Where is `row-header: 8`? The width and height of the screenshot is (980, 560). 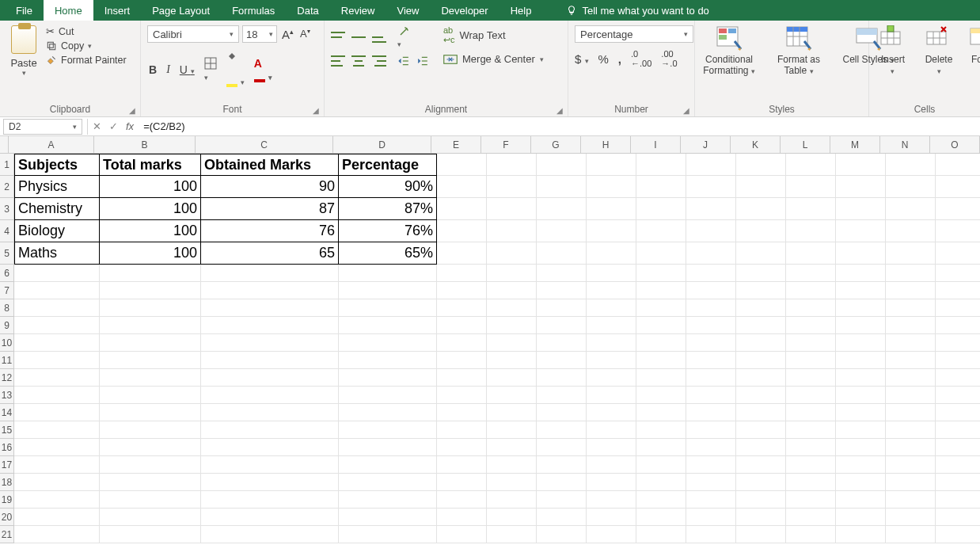
row-header: 8 is located at coordinates (7, 308).